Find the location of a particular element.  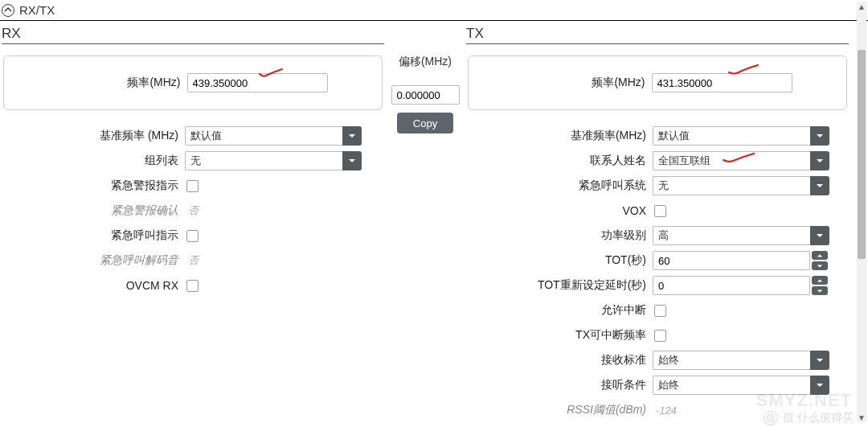

tx-power-select: 高 is located at coordinates (741, 236).